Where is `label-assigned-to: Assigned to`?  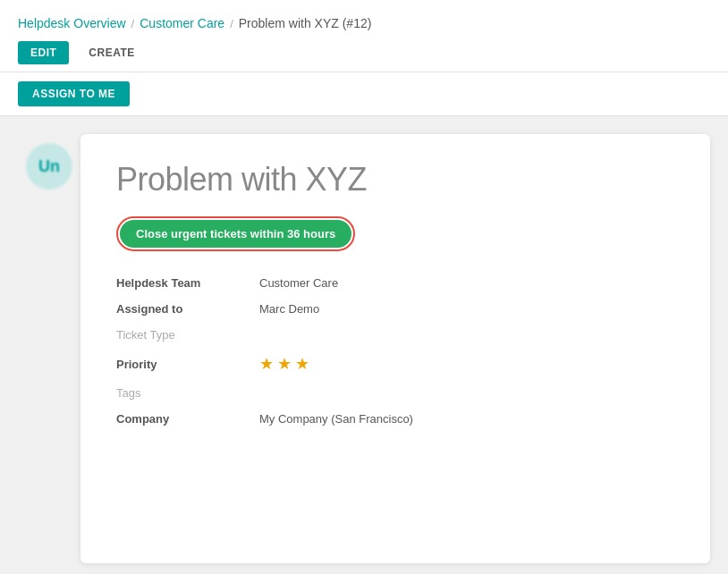 label-assigned-to: Assigned to is located at coordinates (188, 309).